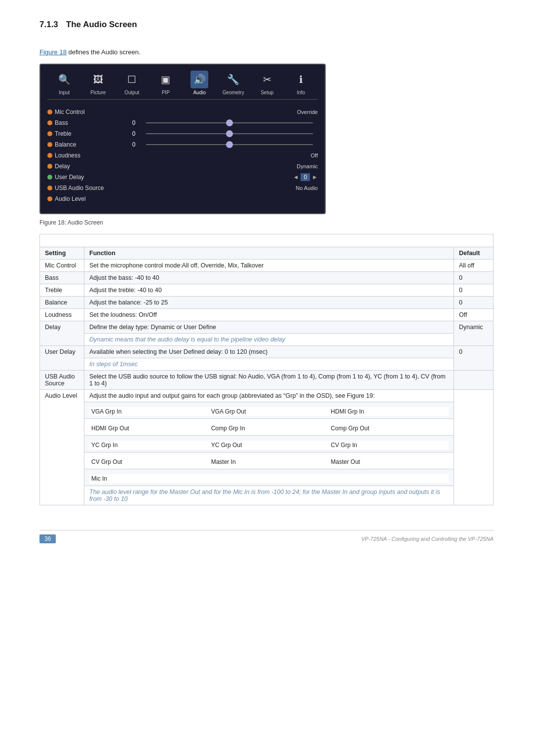 The image size is (533, 756). What do you see at coordinates (62, 334) in the screenshot?
I see `setting-delay: Delay` at bounding box center [62, 334].